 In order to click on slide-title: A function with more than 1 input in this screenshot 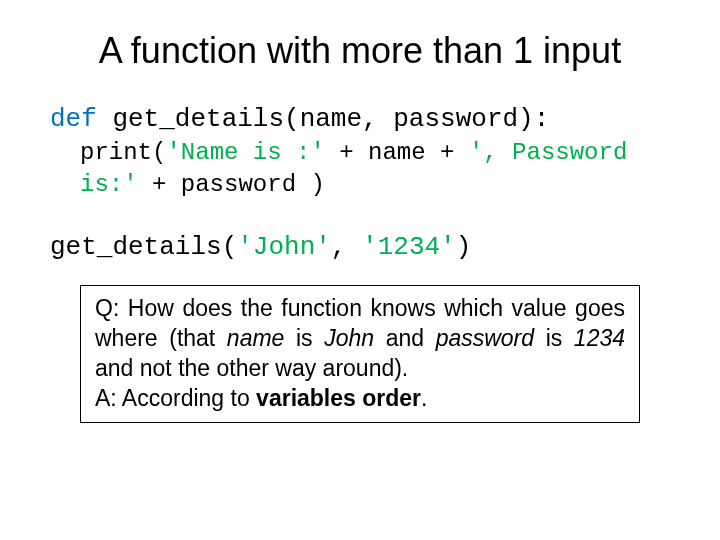, I will do `click(360, 51)`.